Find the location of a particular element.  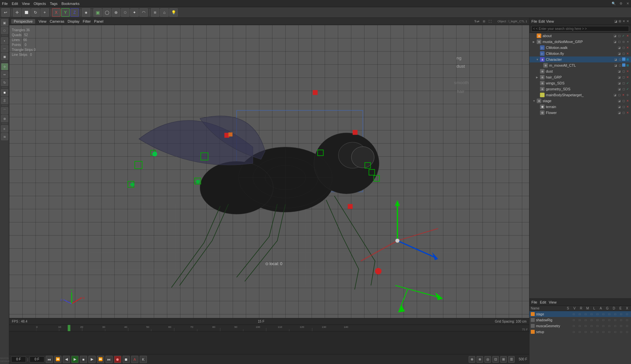

char-vis: ◪ is located at coordinates (616, 59).